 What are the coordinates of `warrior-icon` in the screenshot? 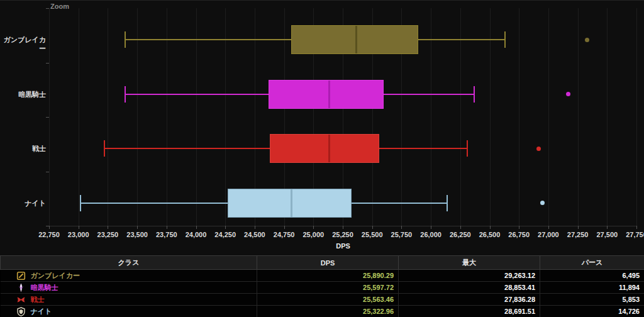 It's located at (21, 299).